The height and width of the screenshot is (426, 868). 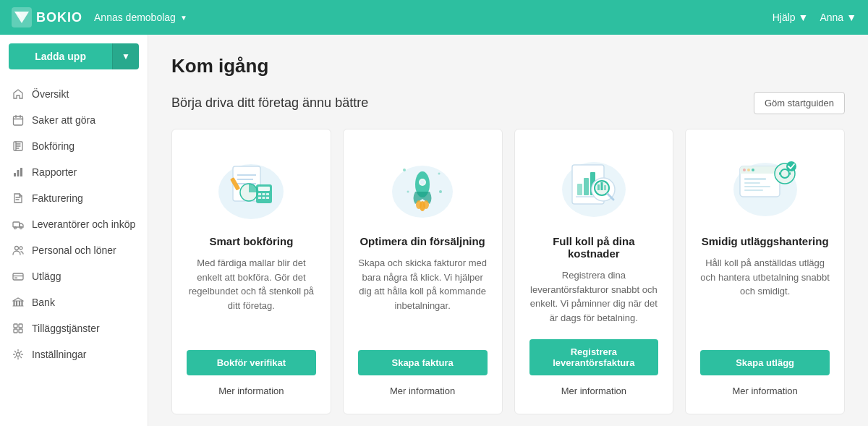 I want to click on card-utlagg-title: Smidig utläggshantering, so click(x=765, y=242).